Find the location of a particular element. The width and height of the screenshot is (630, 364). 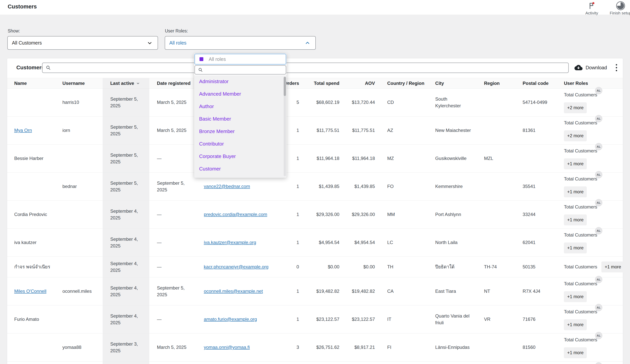

cell-email-value: kacr.phcncaneiyr@example.org is located at coordinates (236, 267).